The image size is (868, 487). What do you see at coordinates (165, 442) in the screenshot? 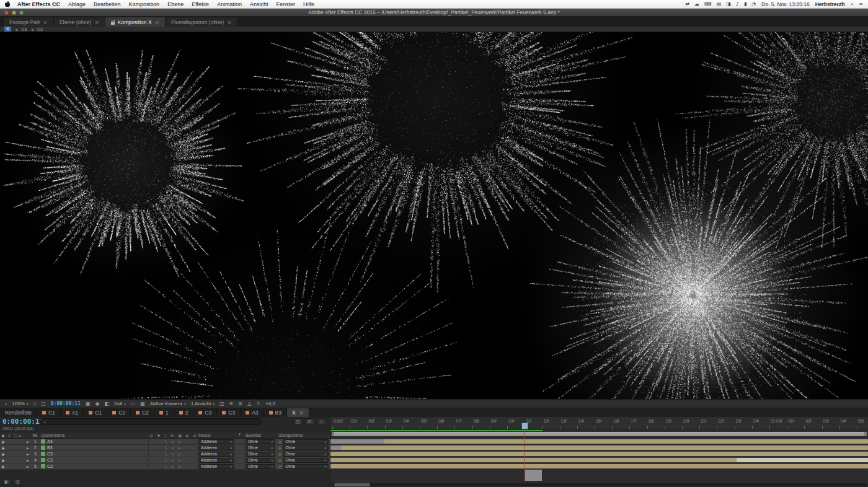
I see `layer-row-1: ◉▶1A3╲▪▪Addieren▾Ohne▾◎Ohne▾` at bounding box center [165, 442].